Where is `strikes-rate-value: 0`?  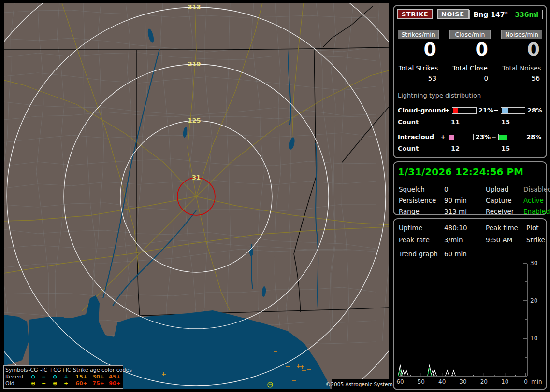 strikes-rate-value: 0 is located at coordinates (419, 49).